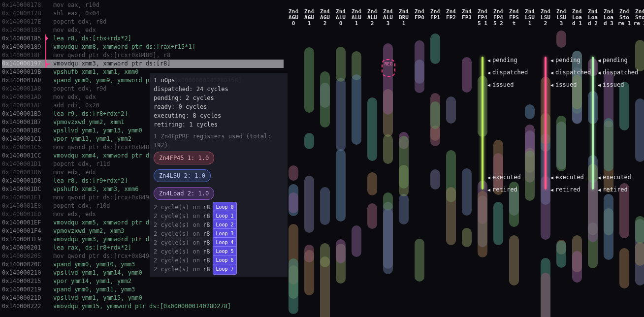 The width and height of the screenshot is (644, 317). What do you see at coordinates (546, 18) in the screenshot?
I see `unit-header: Zn4LSU2` at bounding box center [546, 18].